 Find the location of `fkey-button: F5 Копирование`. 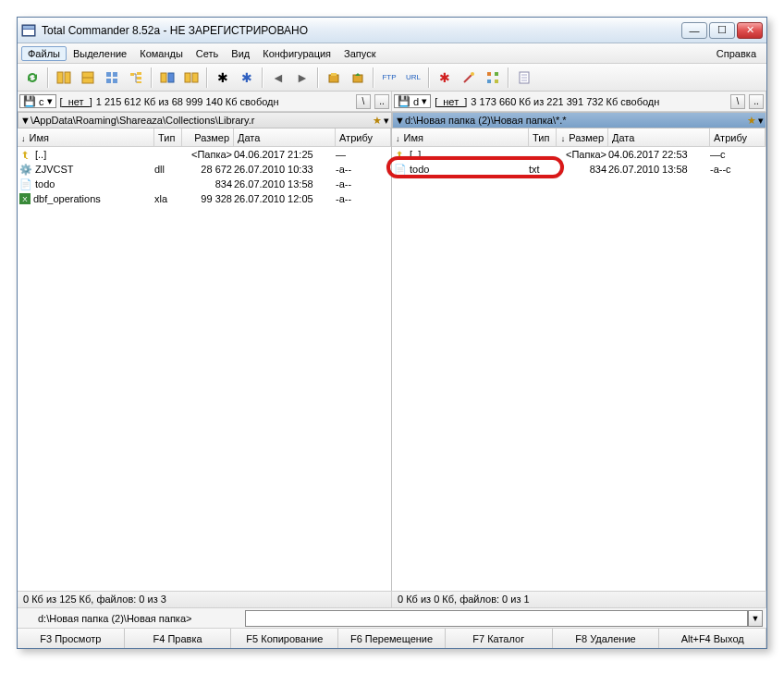

fkey-button: F5 Копирование is located at coordinates (285, 638).